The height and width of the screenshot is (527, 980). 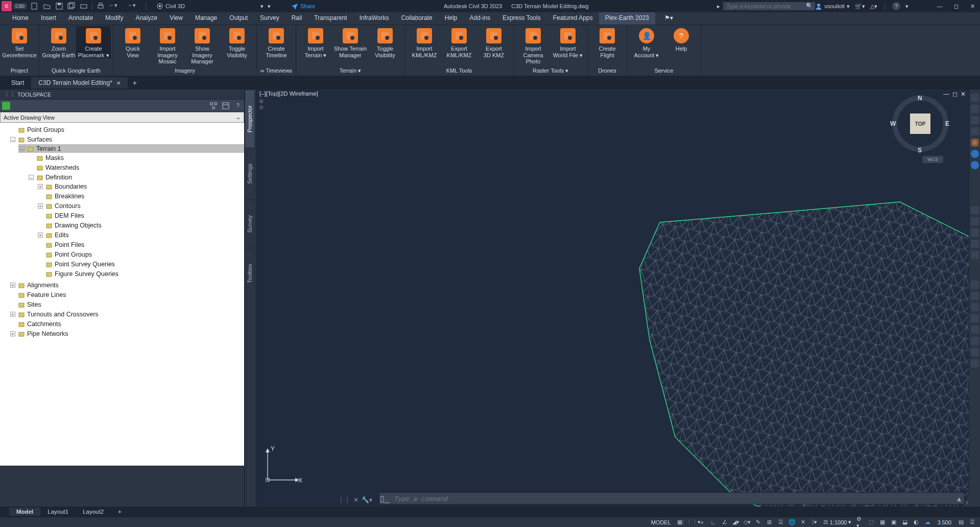 What do you see at coordinates (607, 42) in the screenshot?
I see `ribbon-create-flight-button: CreateFlight` at bounding box center [607, 42].